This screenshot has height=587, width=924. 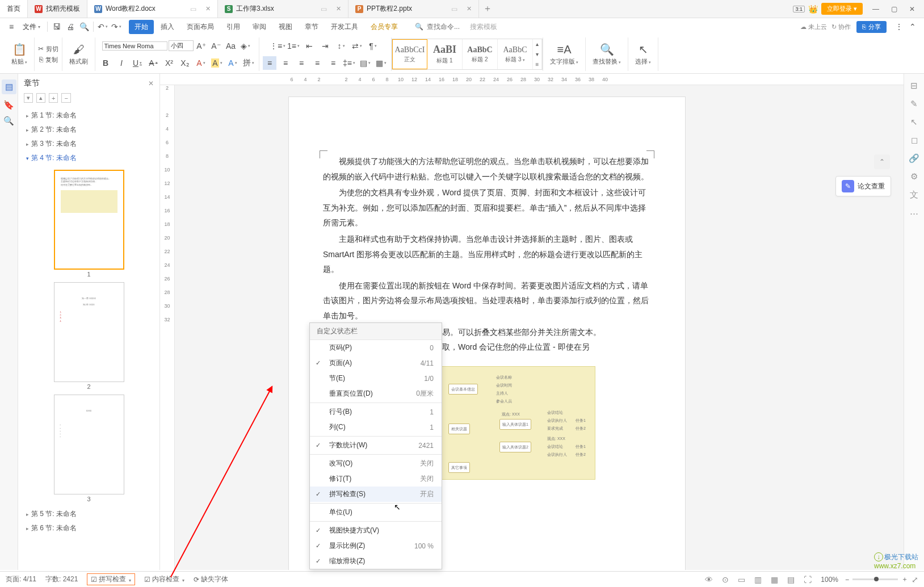 I want to click on page-thumb-1: 视频提供了功能强大的方法帮助您证明您的观点...主题和样式也有助于文档保持协调.…, so click(x=89, y=220).